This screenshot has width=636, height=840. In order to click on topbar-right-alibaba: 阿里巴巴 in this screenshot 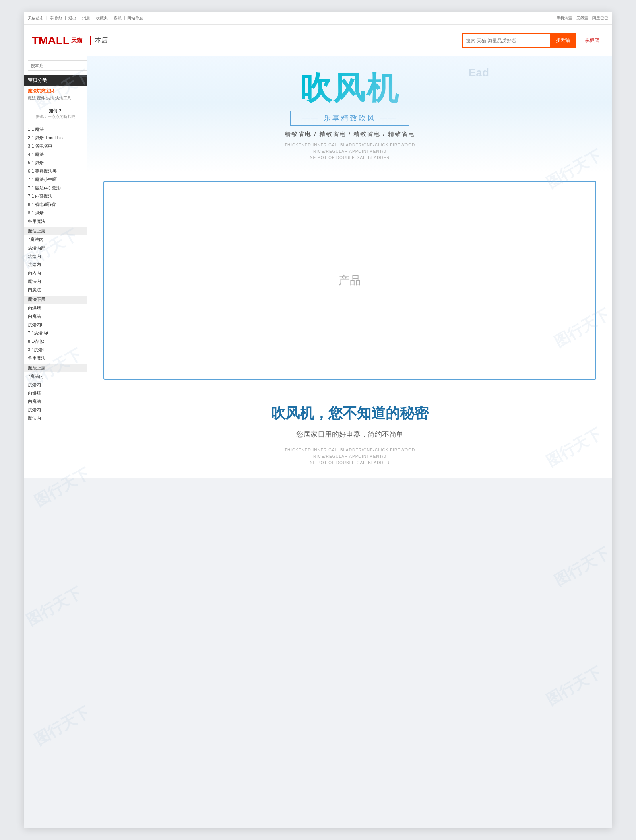, I will do `click(600, 18)`.